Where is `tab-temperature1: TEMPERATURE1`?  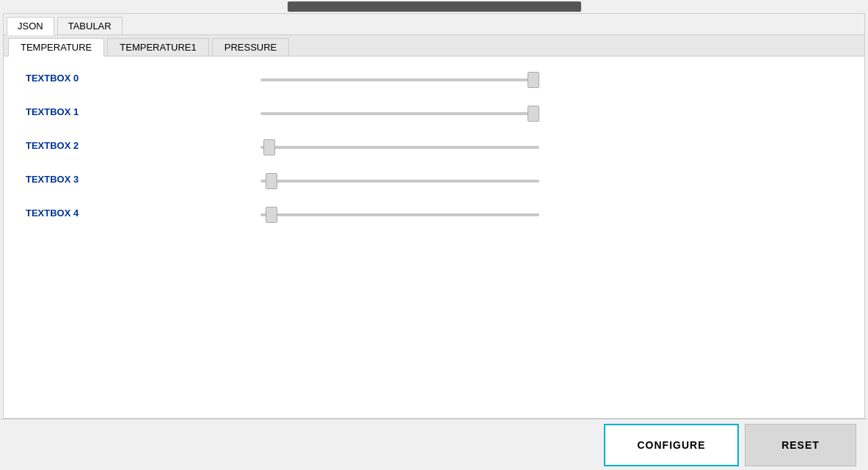
tab-temperature1: TEMPERATURE1 is located at coordinates (158, 47).